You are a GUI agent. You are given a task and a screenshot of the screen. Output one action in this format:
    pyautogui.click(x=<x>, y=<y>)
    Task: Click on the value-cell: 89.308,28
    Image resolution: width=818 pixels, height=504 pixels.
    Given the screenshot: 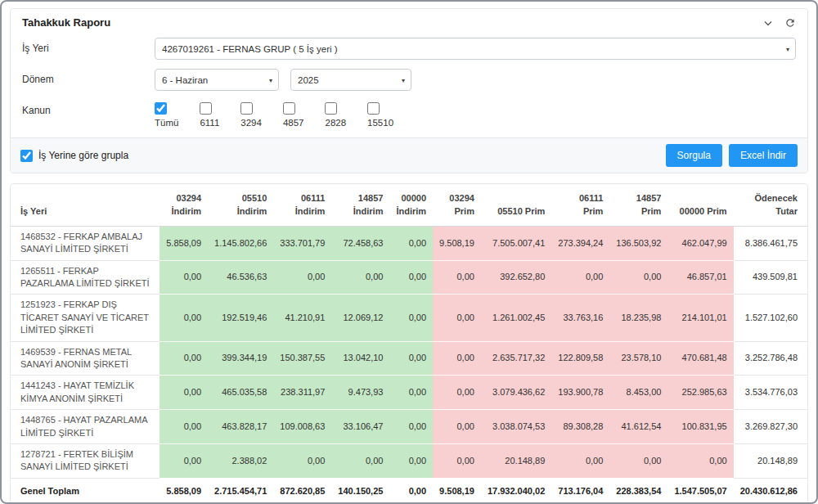 What is the action you would take?
    pyautogui.click(x=581, y=427)
    